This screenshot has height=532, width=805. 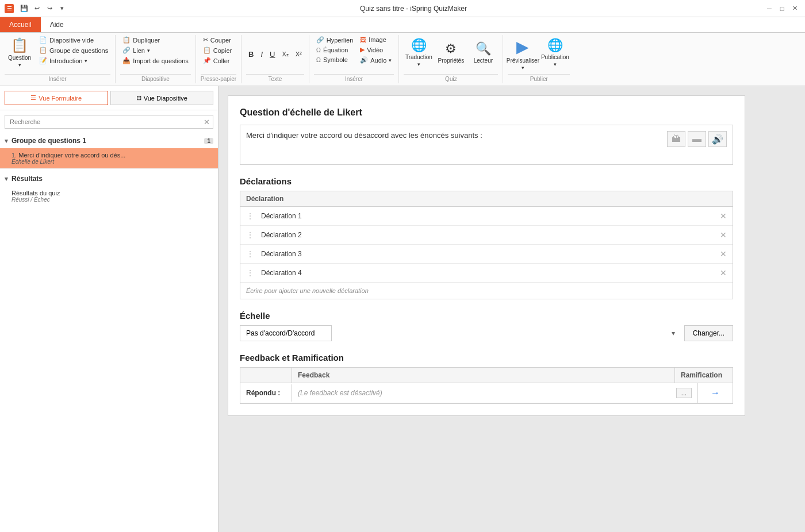 I want to click on drag-handle-2: ⋮, so click(x=250, y=235).